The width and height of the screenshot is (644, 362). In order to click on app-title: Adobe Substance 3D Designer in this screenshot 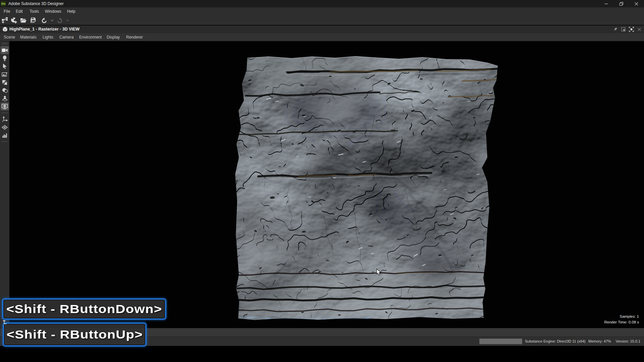, I will do `click(36, 4)`.